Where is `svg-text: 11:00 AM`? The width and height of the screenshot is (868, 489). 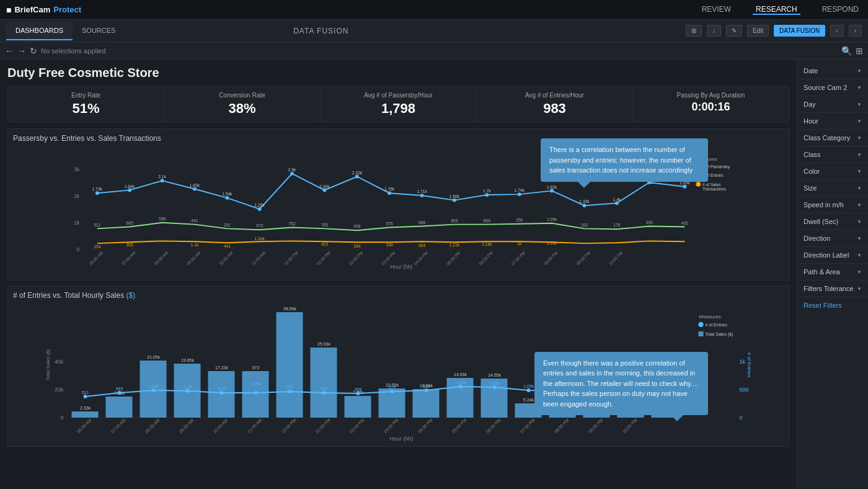 svg-text: 11:00 AM is located at coordinates (259, 258).